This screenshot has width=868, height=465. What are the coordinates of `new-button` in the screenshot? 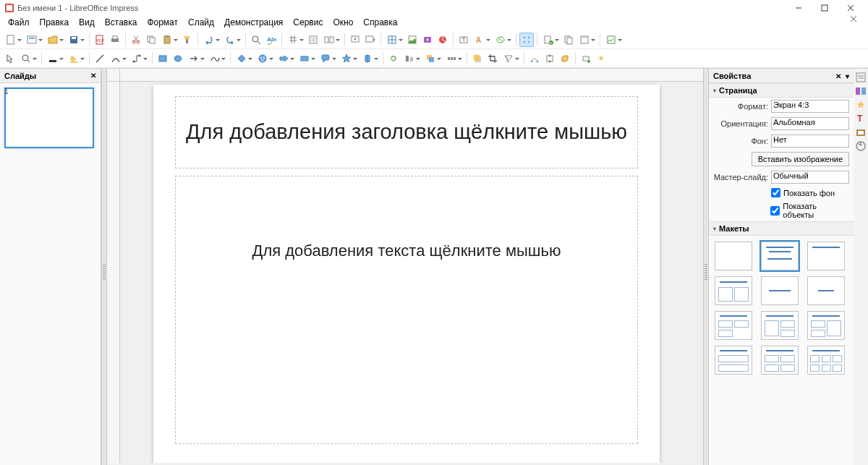 It's located at (13, 40).